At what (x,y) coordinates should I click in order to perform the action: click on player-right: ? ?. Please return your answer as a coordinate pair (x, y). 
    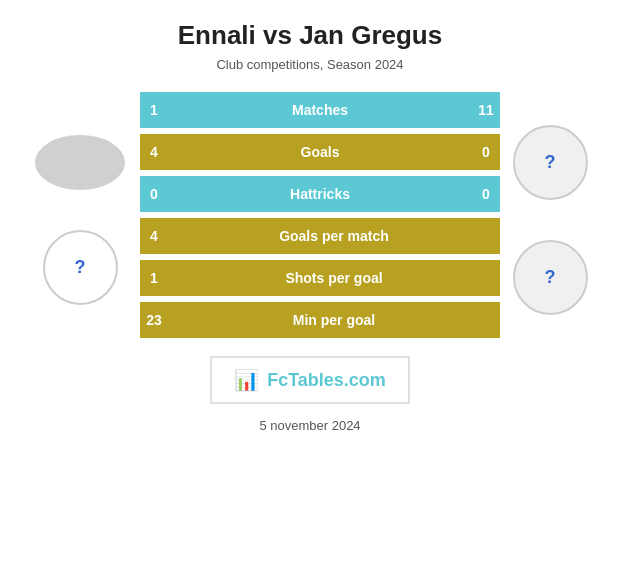
    Looking at the image, I should click on (550, 215).